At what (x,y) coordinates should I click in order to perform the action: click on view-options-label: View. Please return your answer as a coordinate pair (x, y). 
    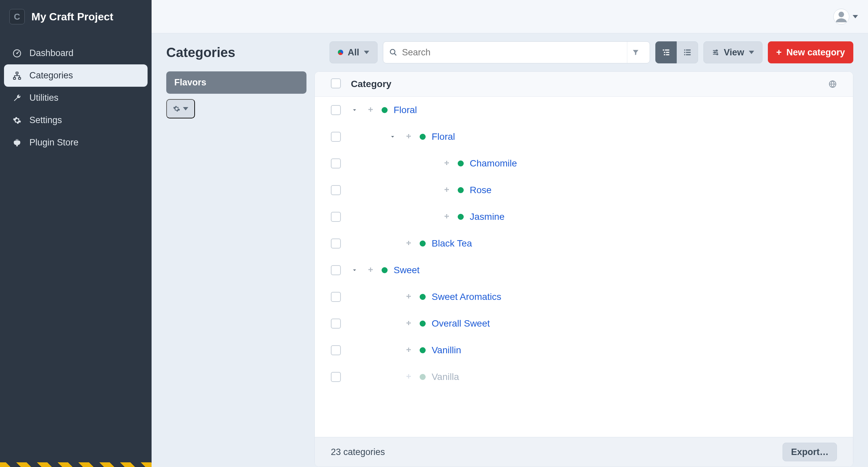
    Looking at the image, I should click on (734, 53).